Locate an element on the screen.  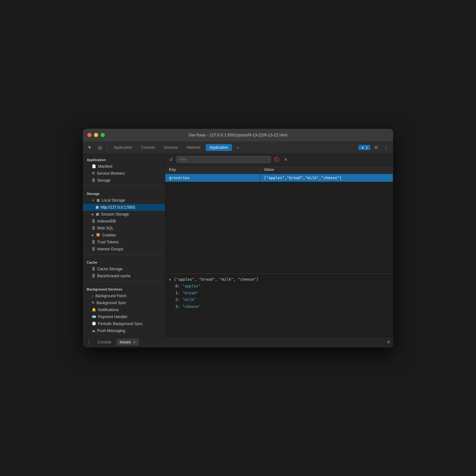
bottom-tab-console: Console is located at coordinates (104, 342).